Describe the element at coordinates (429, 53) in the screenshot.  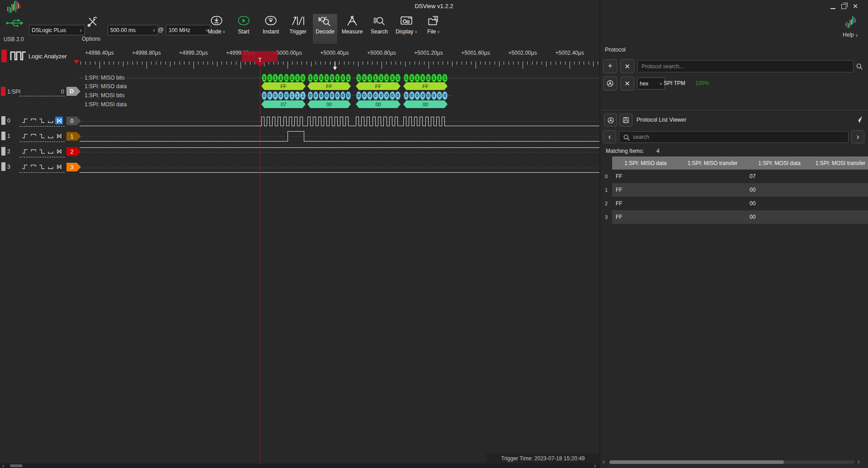
I see `ruler-time-label: +5001.20µs` at that location.